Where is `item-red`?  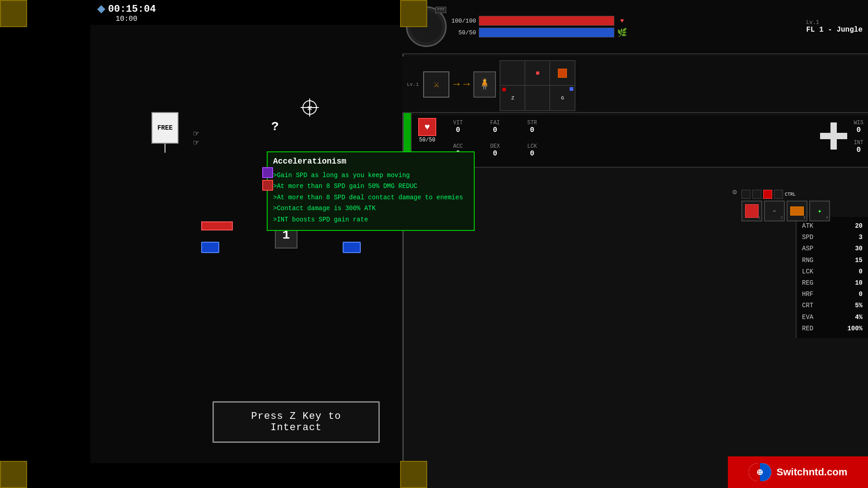 item-red is located at coordinates (752, 211).